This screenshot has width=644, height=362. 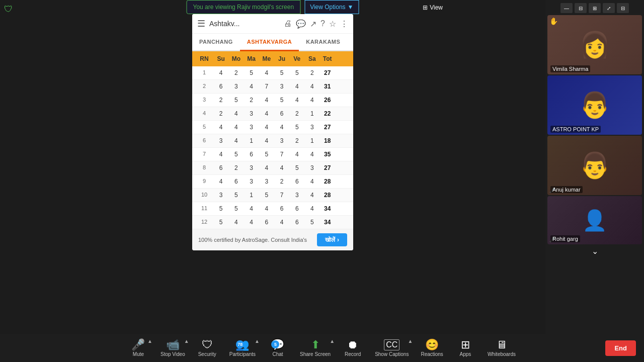 I want to click on col-me: Me, so click(x=267, y=59).